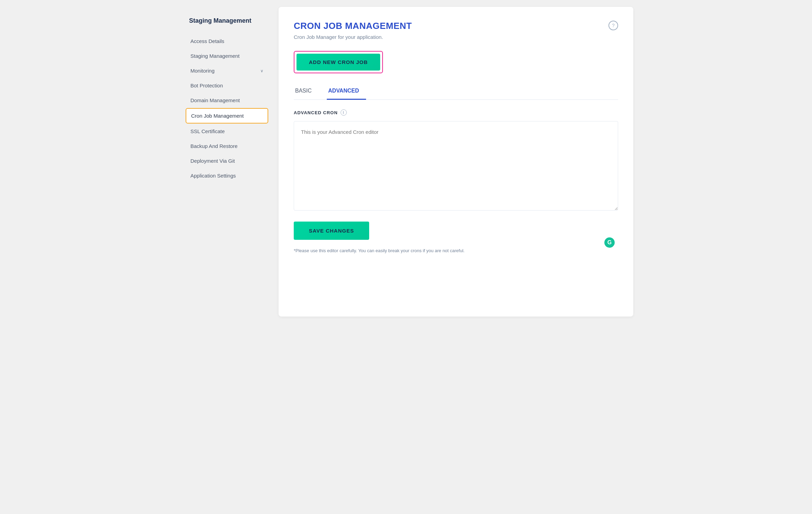 The height and width of the screenshot is (514, 812). I want to click on sidebar-item-deployment-via-git: Deployment Via Git, so click(227, 161).